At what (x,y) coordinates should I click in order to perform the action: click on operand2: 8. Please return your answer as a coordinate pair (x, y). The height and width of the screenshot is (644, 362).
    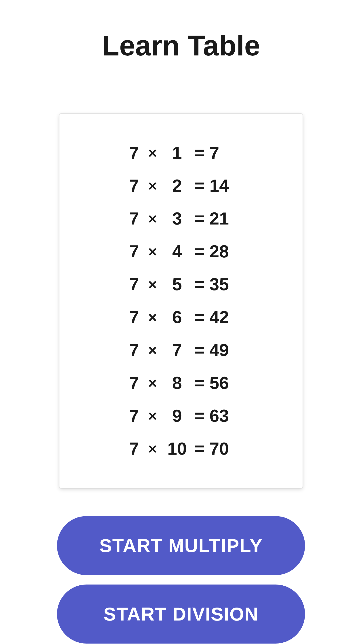
    Looking at the image, I should click on (177, 383).